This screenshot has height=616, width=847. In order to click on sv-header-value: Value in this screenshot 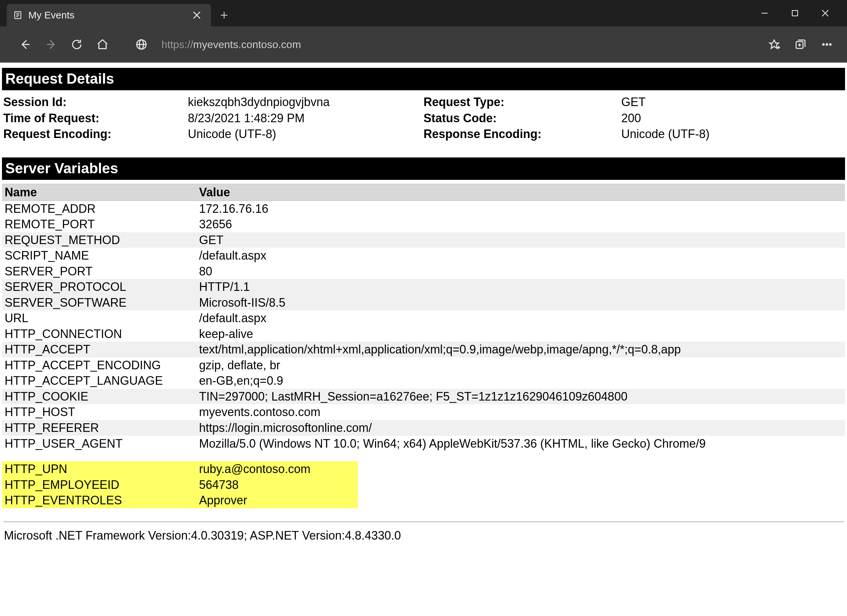, I will do `click(521, 192)`.